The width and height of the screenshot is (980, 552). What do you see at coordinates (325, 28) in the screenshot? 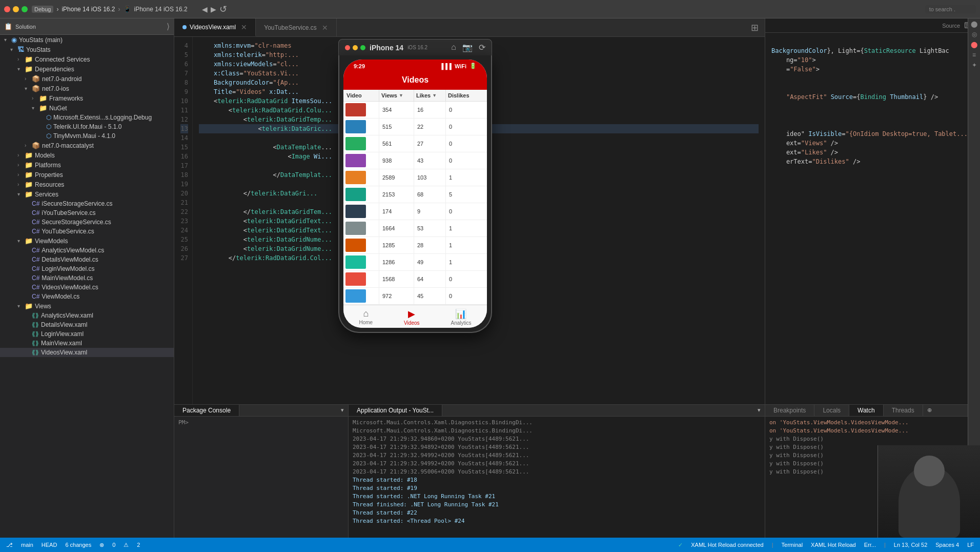
I see `tab-close-icon2: ✕` at bounding box center [325, 28].